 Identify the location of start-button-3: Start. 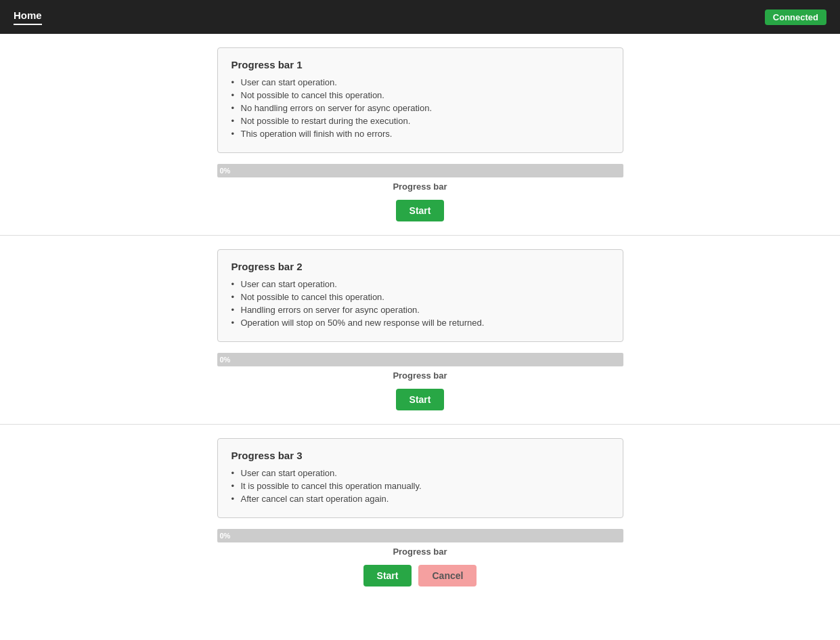
(388, 576).